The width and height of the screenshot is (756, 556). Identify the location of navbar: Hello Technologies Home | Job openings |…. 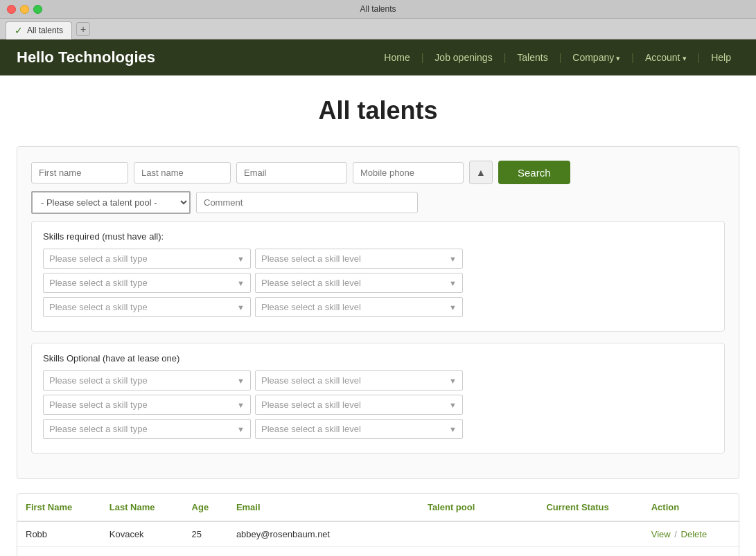
(378, 57).